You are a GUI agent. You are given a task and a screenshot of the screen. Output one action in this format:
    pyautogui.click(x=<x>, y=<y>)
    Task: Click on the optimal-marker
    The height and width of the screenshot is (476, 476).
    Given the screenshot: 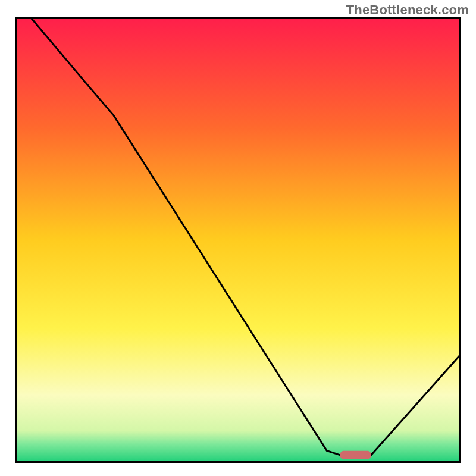 What is the action you would take?
    pyautogui.click(x=356, y=455)
    